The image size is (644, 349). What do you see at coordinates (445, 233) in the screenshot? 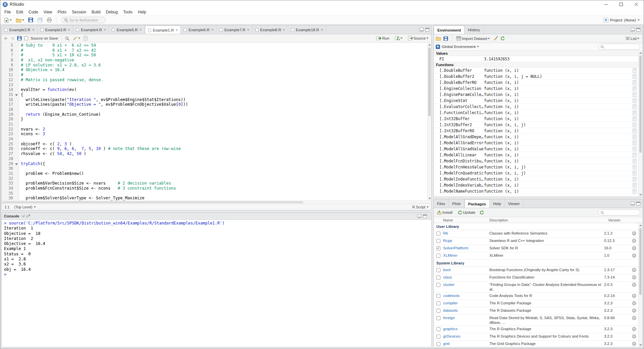
I see `package-name-link: R6` at bounding box center [445, 233].